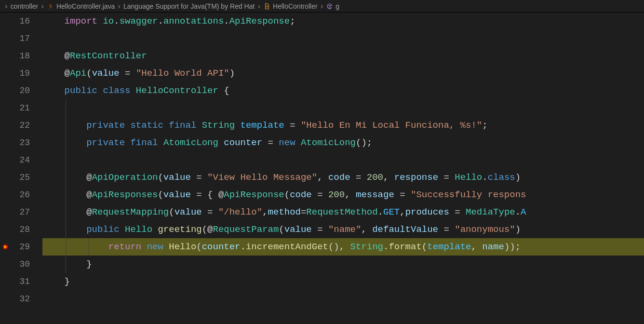 The width and height of the screenshot is (644, 324). I want to click on code-token: ApiResponse, so click(254, 195).